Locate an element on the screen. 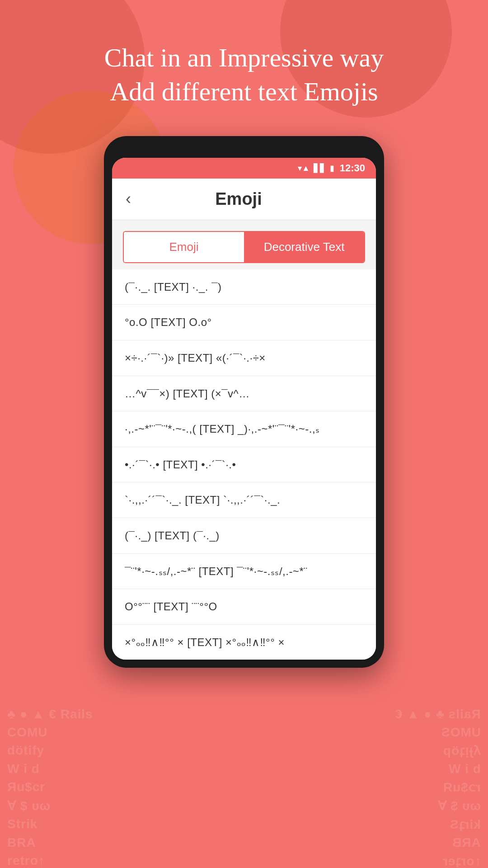 The width and height of the screenshot is (488, 868). watermark-row: W i d b i W is located at coordinates (244, 769).